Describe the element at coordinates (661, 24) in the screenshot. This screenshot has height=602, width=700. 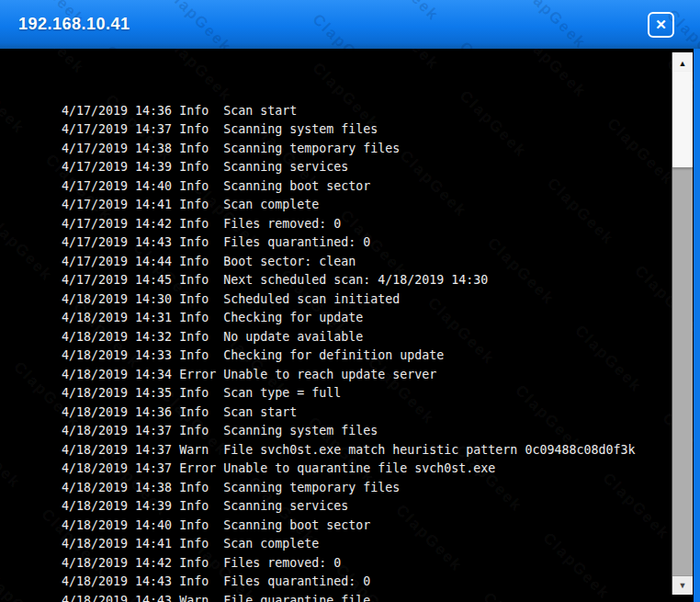
I see `close-icon: ✕` at that location.